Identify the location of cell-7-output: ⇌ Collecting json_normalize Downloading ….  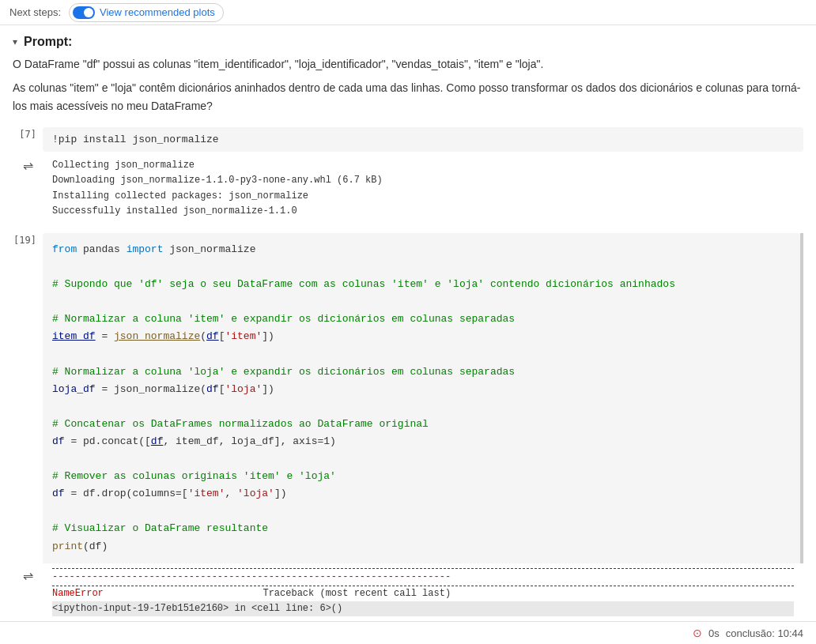
(408, 188).